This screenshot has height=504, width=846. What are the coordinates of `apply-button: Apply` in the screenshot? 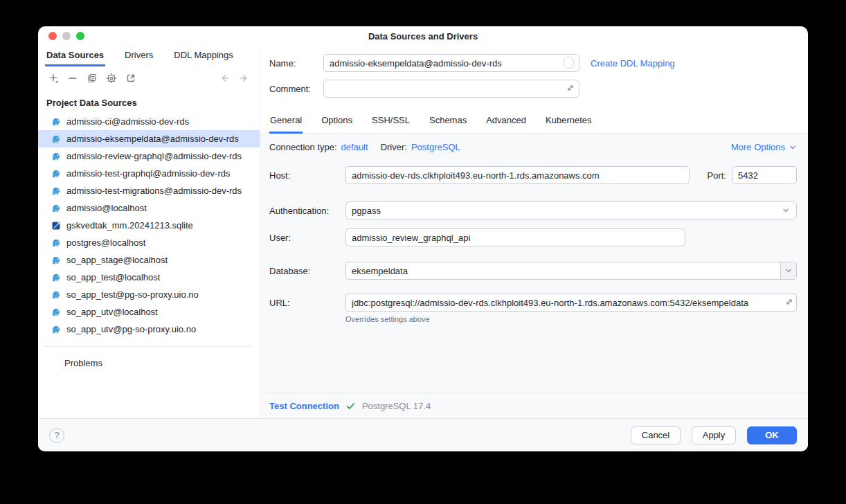 It's located at (714, 435).